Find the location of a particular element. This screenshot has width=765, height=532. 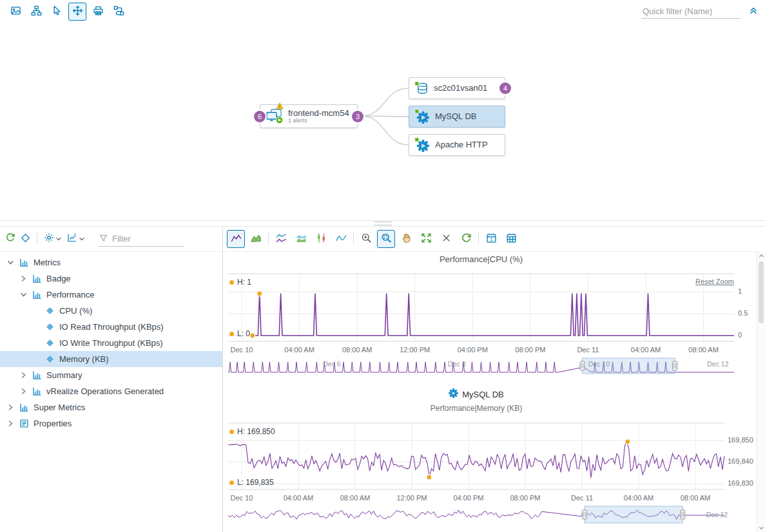

x-axis-label: Dec 11 is located at coordinates (582, 498).